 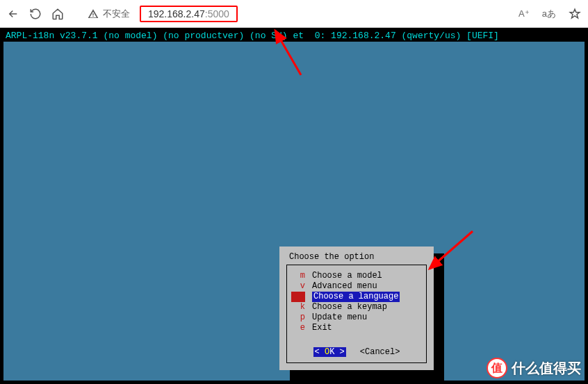 What do you see at coordinates (549, 14) in the screenshot?
I see `translate-icon: aあ` at bounding box center [549, 14].